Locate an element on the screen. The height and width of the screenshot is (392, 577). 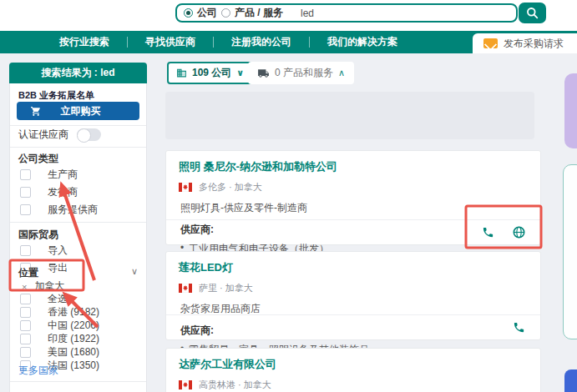
company-card: 达萨尔工业有限公司 高贵林港 · 加拿大 电灯泡和灯管 is located at coordinates (353, 370).